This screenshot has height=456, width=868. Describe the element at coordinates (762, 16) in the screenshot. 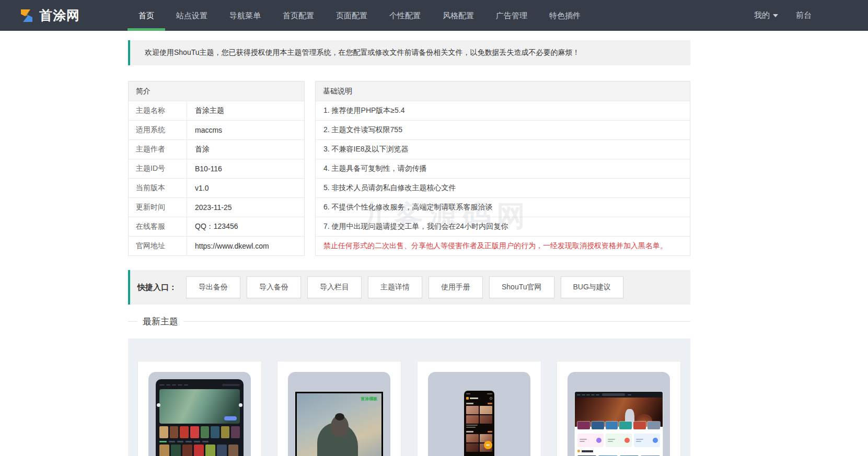

I see `my-dropdown-label: 我的` at that location.